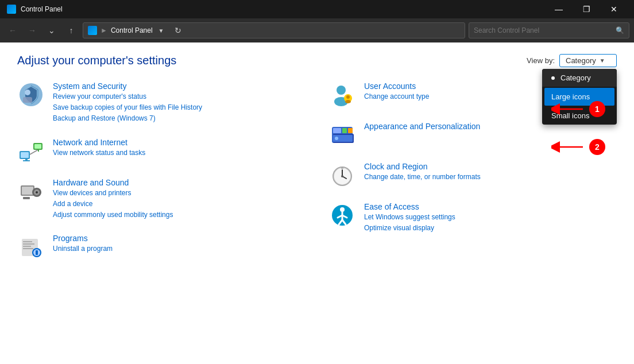 Image resolution: width=634 pixels, height=364 pixels. I want to click on window-controls: — ❐ ✕, so click(586, 9).